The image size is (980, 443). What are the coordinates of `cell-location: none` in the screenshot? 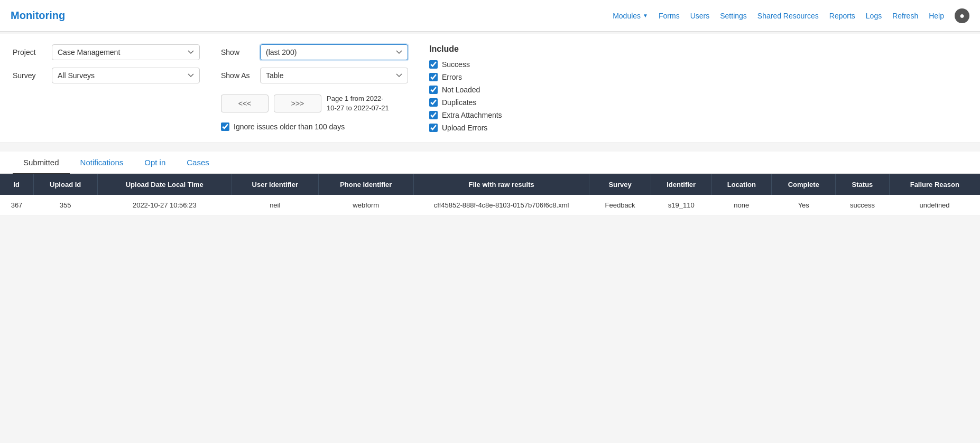 It's located at (742, 205).